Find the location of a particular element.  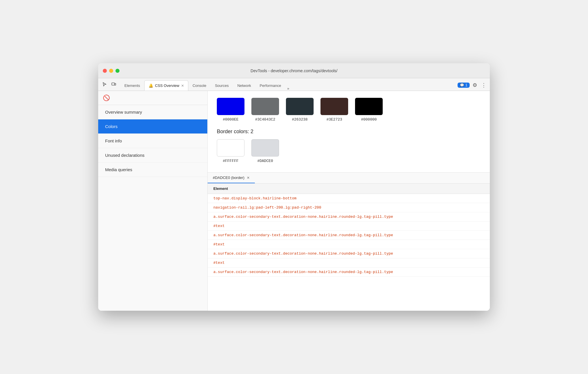

tab-bar: Elements 🔔 CSS Overview ✕ Console Source… is located at coordinates (294, 85).